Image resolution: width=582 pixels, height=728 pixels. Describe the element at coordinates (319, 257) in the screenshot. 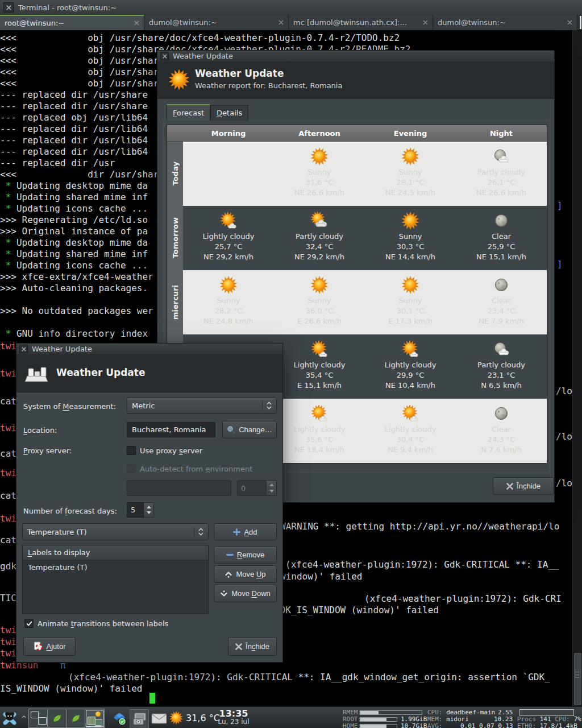

I see `forecast-wind: NE 29,2 km/h` at that location.